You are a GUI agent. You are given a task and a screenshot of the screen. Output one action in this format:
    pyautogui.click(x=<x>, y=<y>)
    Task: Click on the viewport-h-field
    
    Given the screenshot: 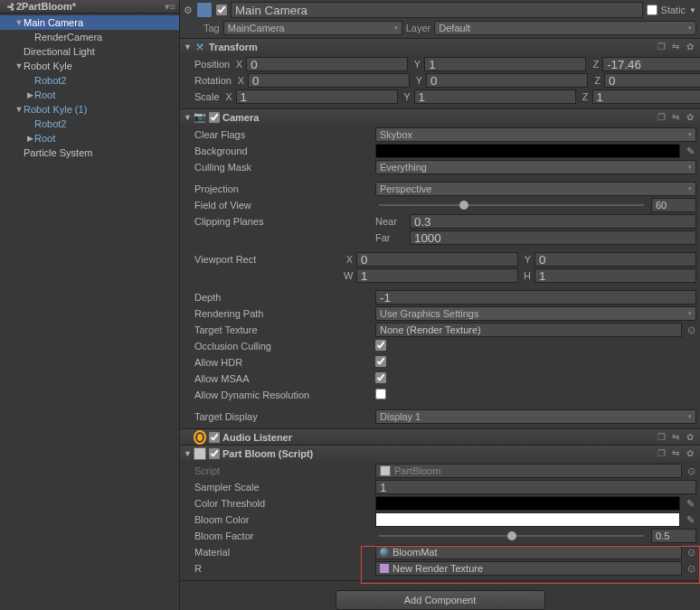 What is the action you would take?
    pyautogui.click(x=615, y=276)
    